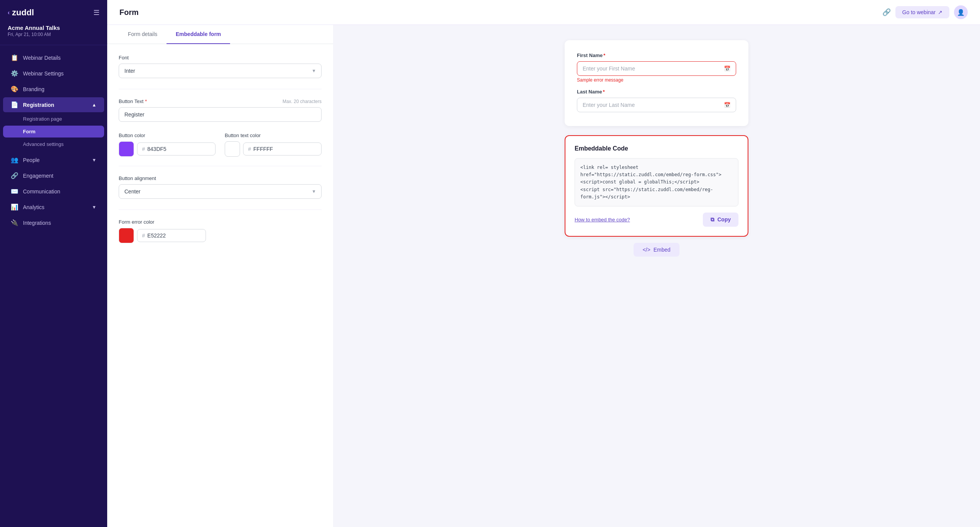  What do you see at coordinates (712, 220) in the screenshot?
I see `copy-icon: ⧉` at bounding box center [712, 220].